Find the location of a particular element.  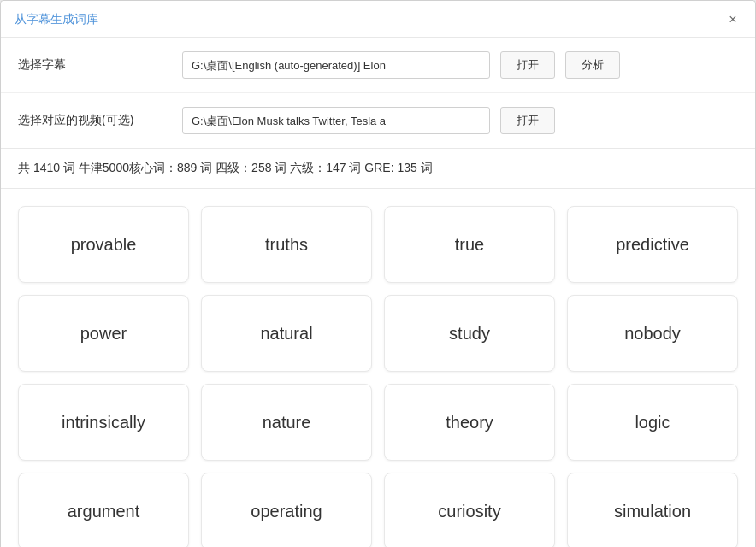

word-card: predictive is located at coordinates (653, 244).